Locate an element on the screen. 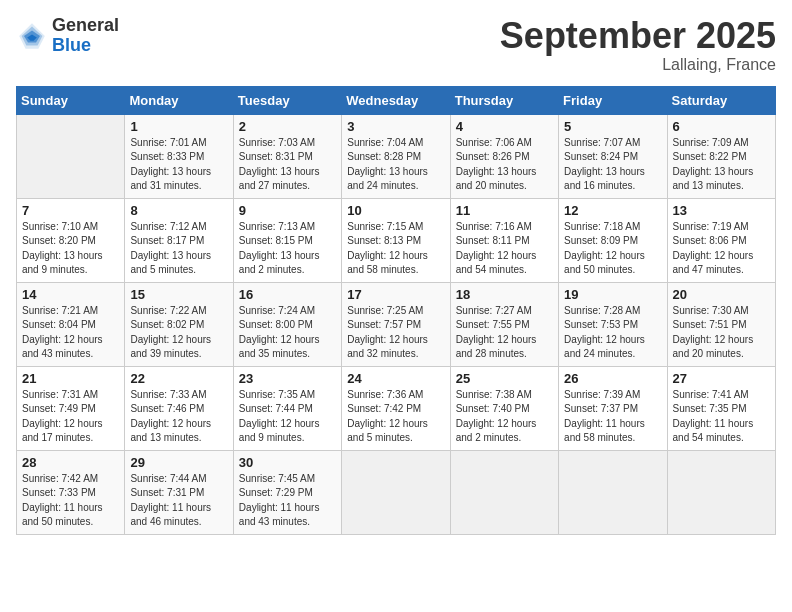 This screenshot has width=792, height=612. month-title: September 2025 is located at coordinates (638, 36).